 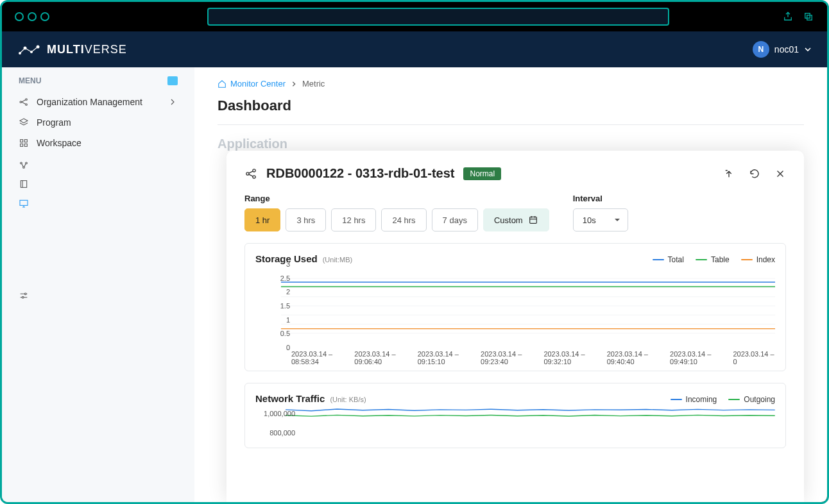 I want to click on range-buttons: 1 hr 3 hrs 12 hrs 24 hrs 7 days Custom, so click(x=397, y=220).